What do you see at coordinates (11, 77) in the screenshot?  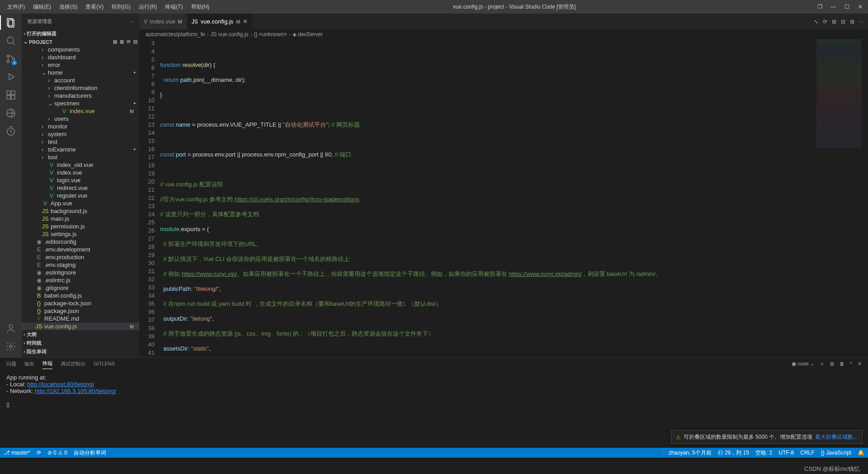 I see `run-debug-icon` at bounding box center [11, 77].